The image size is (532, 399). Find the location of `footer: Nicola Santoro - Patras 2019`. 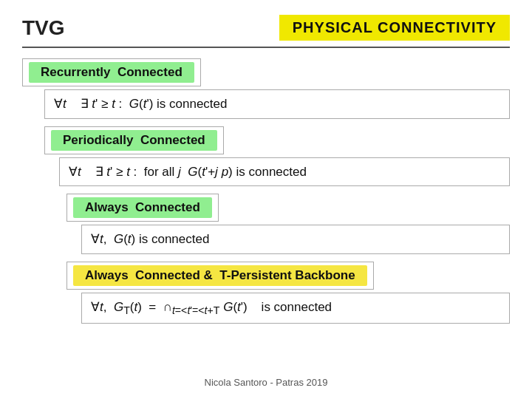

footer: Nicola Santoro - Patras 2019 is located at coordinates (266, 383).